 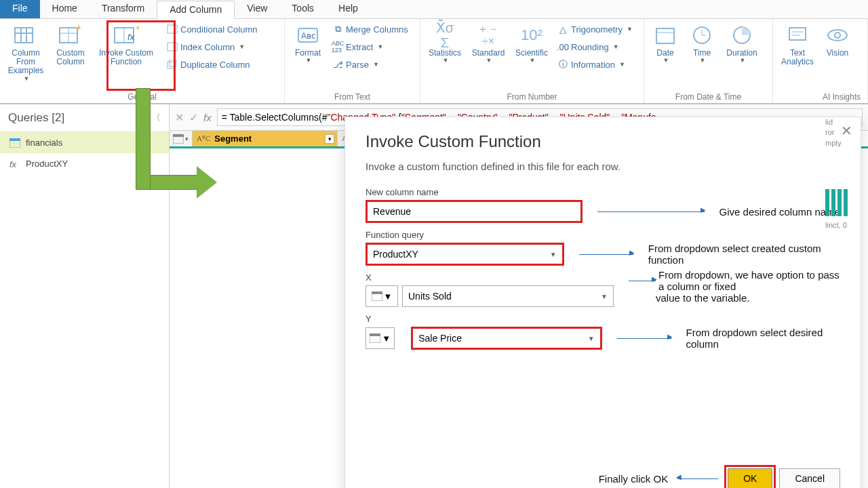 I want to click on column-from-examples-button: Column From Examples▼, so click(x=26, y=53).